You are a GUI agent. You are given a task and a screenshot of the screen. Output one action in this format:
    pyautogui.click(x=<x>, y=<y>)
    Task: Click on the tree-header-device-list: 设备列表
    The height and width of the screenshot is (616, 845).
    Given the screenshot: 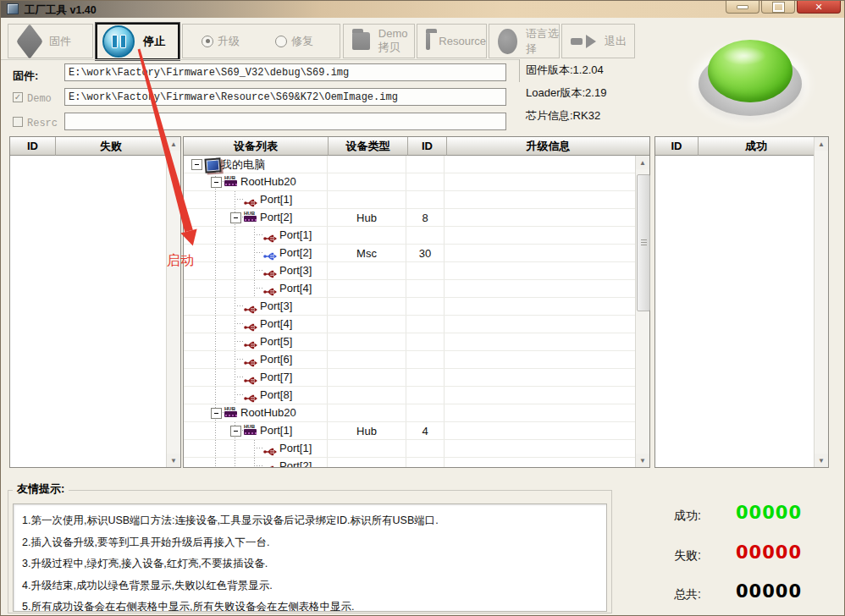 What is the action you would take?
    pyautogui.click(x=256, y=146)
    